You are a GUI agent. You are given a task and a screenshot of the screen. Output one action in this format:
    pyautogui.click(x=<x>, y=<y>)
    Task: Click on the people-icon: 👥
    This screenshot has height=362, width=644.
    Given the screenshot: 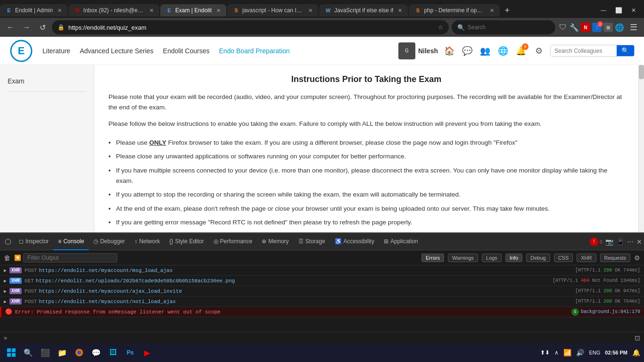 What is the action you would take?
    pyautogui.click(x=485, y=51)
    